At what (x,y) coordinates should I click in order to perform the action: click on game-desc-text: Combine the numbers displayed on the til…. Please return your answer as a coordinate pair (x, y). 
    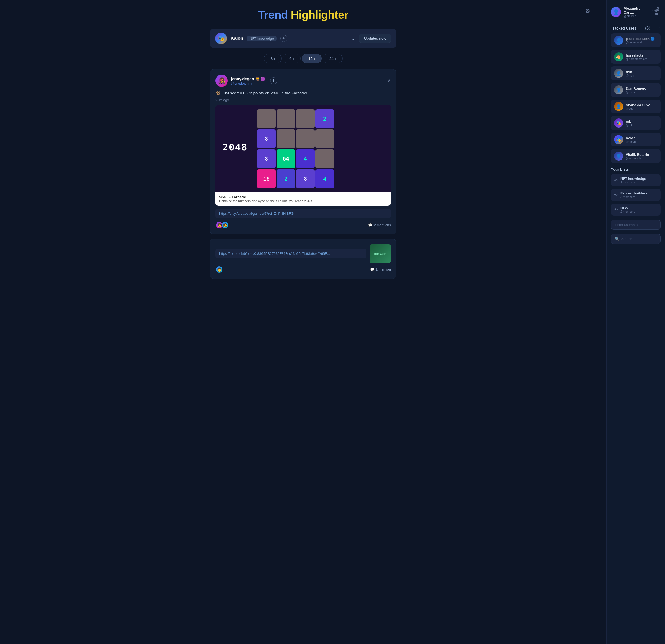
    Looking at the image, I should click on (303, 201).